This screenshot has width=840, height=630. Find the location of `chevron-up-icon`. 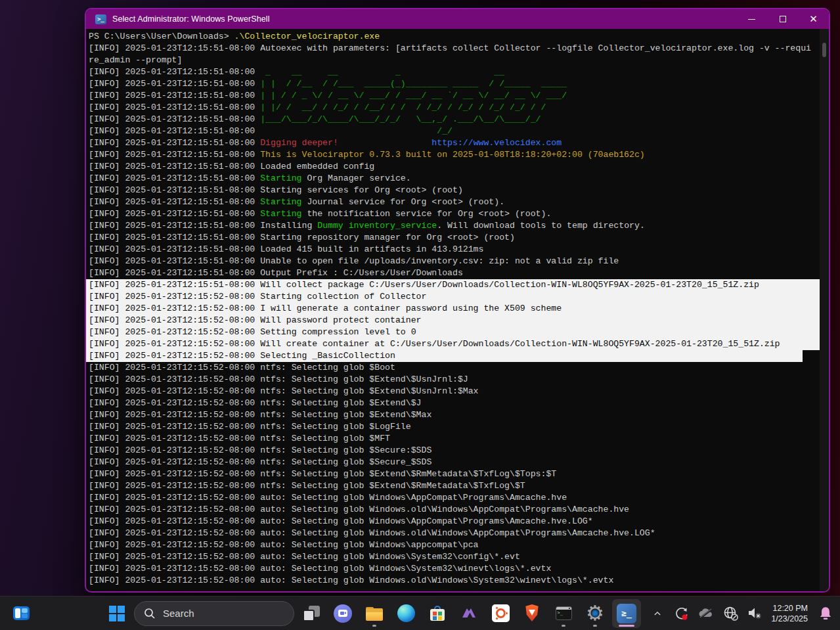

chevron-up-icon is located at coordinates (657, 614).